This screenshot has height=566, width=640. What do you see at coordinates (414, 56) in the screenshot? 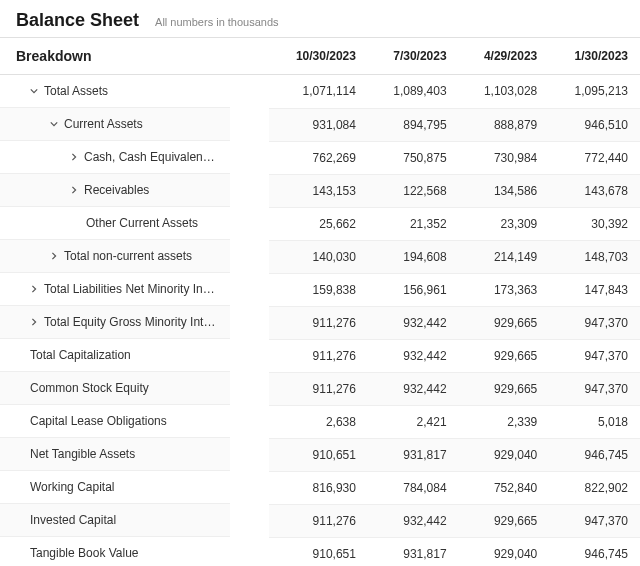
I see `col-date-1: 7/30/2023` at bounding box center [414, 56].